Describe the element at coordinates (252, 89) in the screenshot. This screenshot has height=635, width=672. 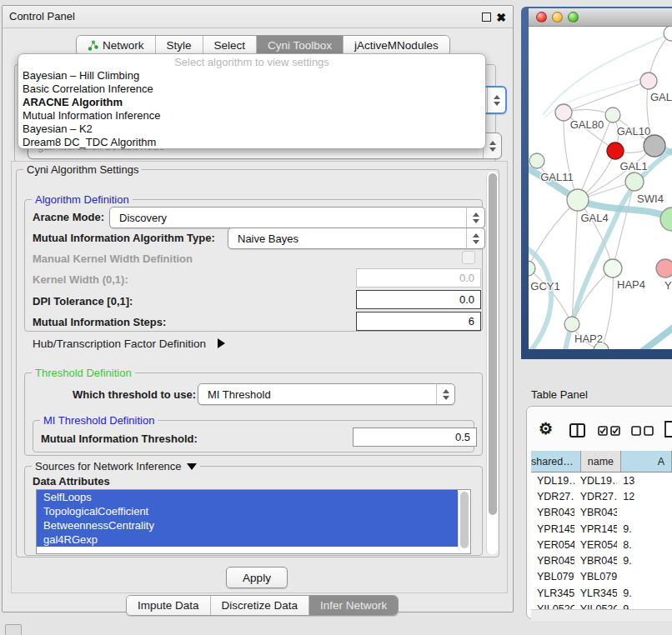
I see `algorithm-option: Basic Correlation Inference` at that location.